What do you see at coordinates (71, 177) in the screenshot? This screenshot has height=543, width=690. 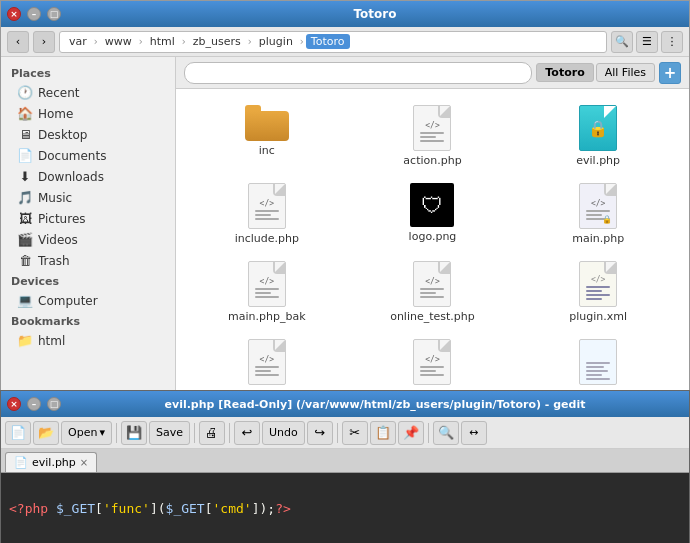 I see `sidebar-label-downloads: Downloads` at bounding box center [71, 177].